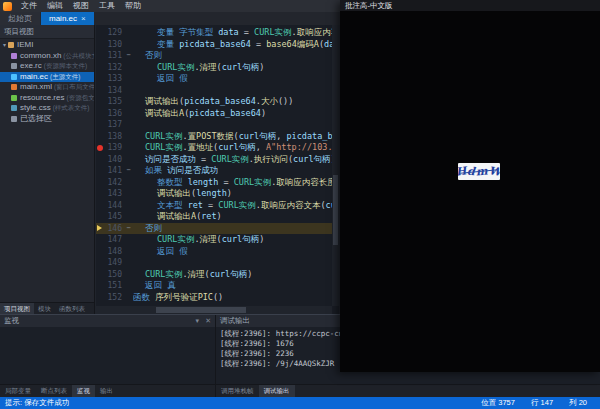 The image size is (600, 409). What do you see at coordinates (215, 44) in the screenshot?
I see `code-token: picdata_base64` at bounding box center [215, 44].